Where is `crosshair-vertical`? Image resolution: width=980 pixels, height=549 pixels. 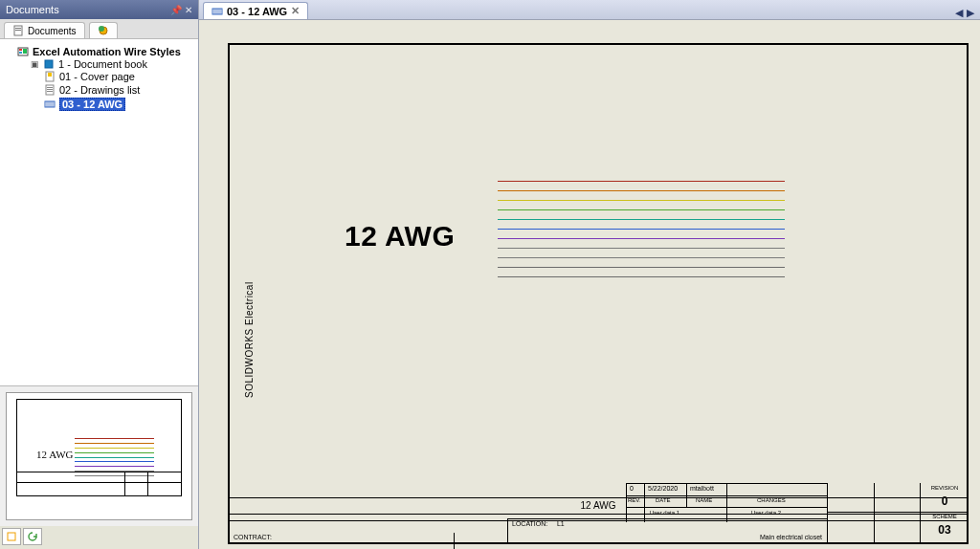 crosshair-vertical is located at coordinates (454, 541).